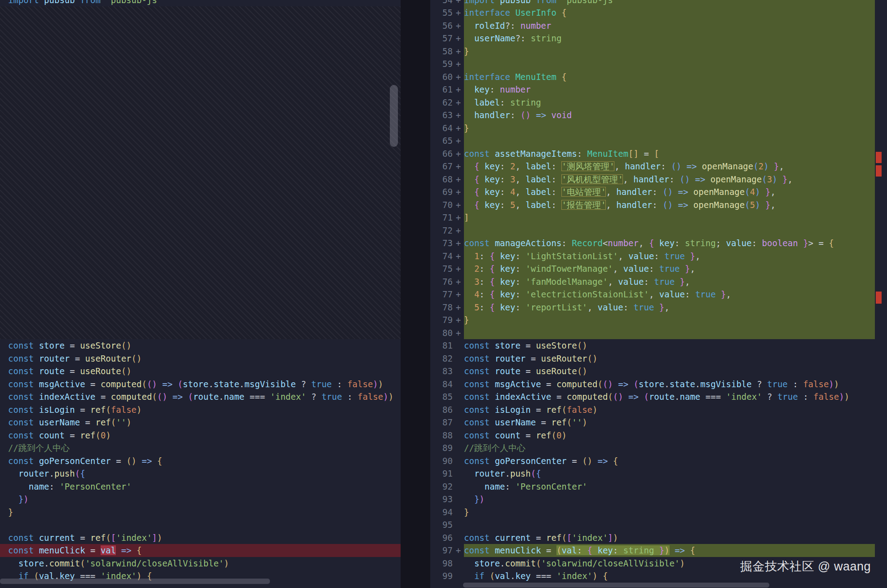 Image resolution: width=887 pixels, height=588 pixels. I want to click on line-number: 68+, so click(447, 180).